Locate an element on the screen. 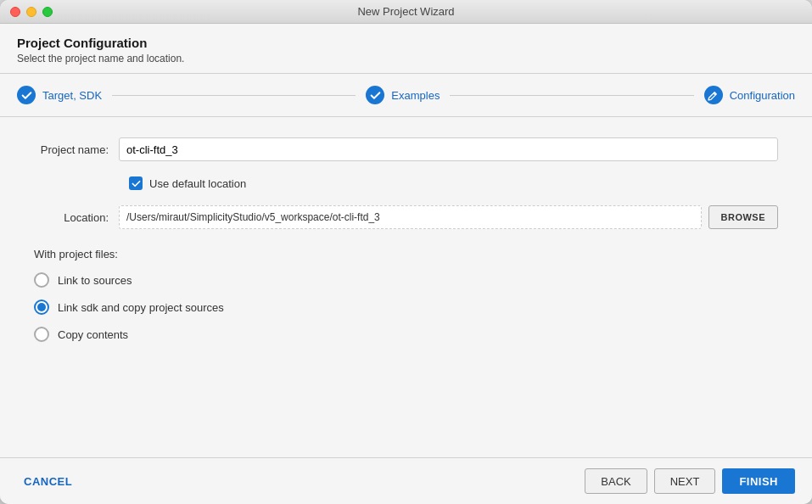  location-row: Location: BROWSE is located at coordinates (406, 217).